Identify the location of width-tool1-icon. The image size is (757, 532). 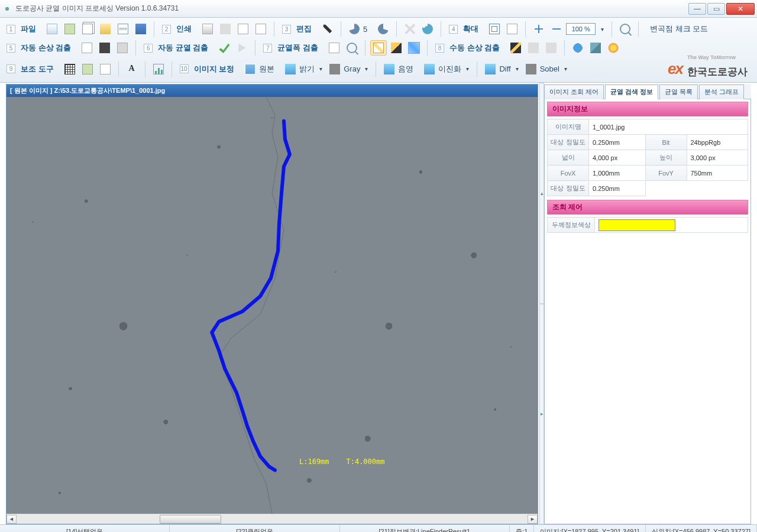
(334, 48).